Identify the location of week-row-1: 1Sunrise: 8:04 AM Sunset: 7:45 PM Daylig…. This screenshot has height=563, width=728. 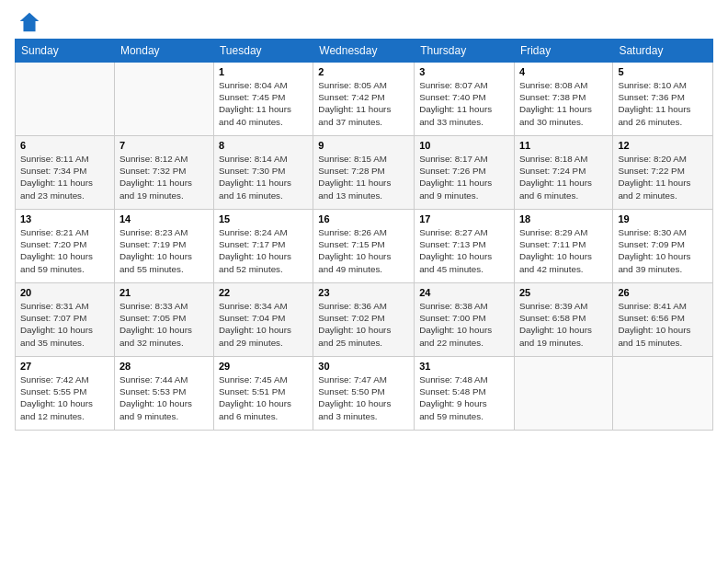
(364, 99).